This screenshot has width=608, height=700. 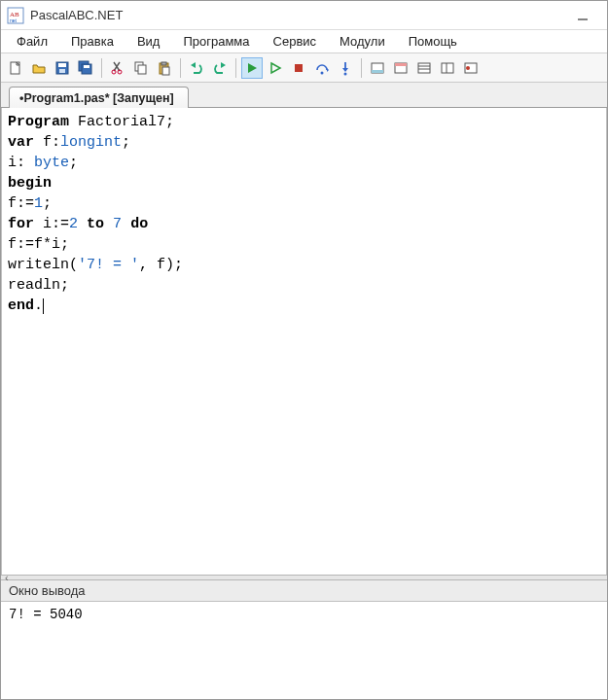 I want to click on menu-bar: Файл Правка Вид Программа Сервис Модули …, so click(x=304, y=42).